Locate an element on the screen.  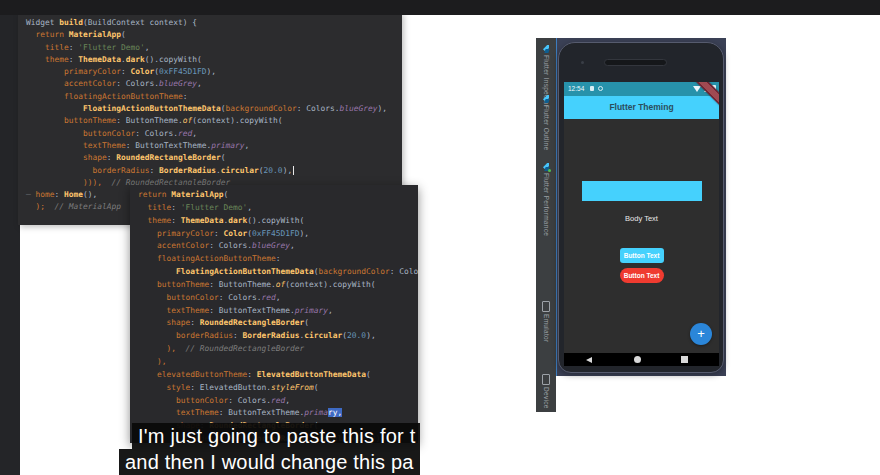
notification-icon is located at coordinates (592, 88).